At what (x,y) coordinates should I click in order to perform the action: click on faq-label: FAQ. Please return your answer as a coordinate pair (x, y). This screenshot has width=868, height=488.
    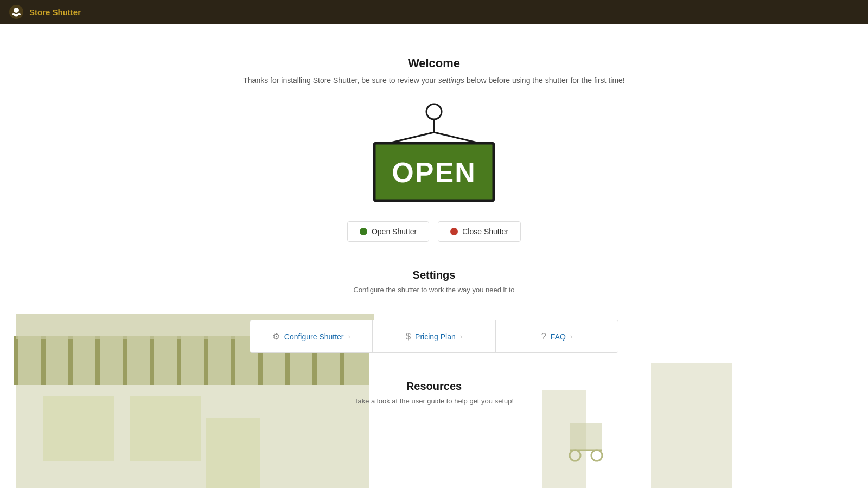
    Looking at the image, I should click on (558, 337).